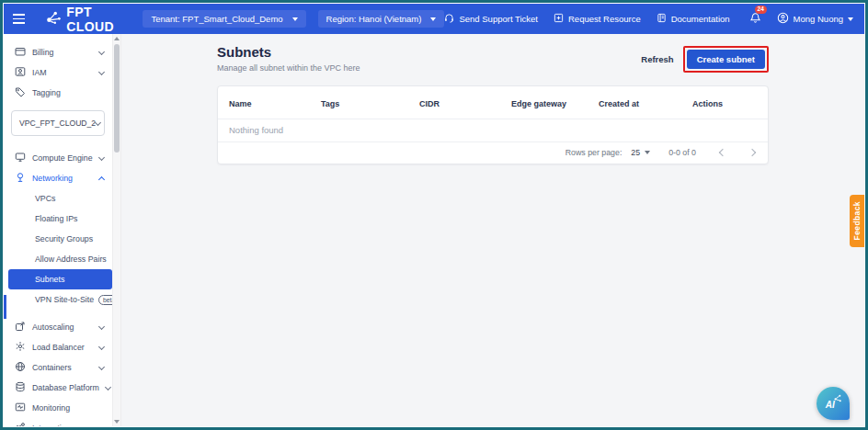  Describe the element at coordinates (605, 18) in the screenshot. I see `request-resource-label: Request Resource` at that location.